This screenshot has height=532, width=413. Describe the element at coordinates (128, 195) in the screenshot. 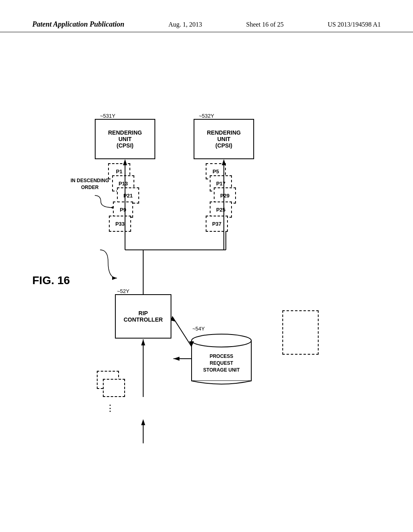

I see `page-p21: P21` at that location.